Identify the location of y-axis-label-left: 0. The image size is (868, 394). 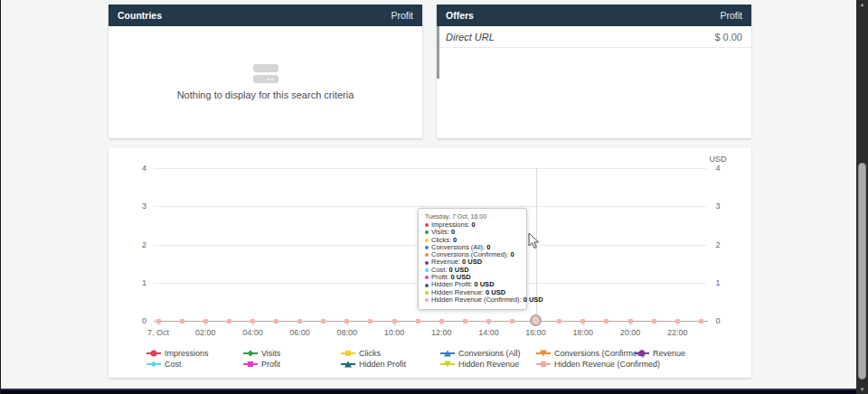
(132, 321).